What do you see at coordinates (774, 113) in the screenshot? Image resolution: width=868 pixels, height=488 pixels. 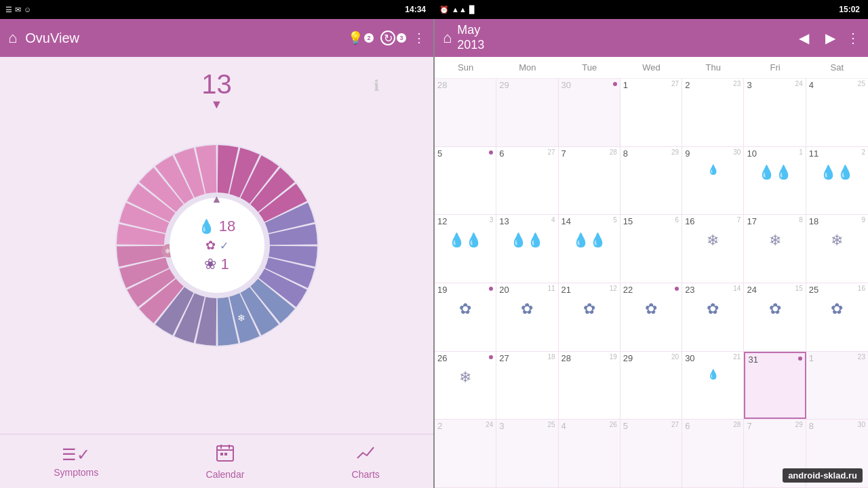 I see `calendar-cell: 324` at bounding box center [774, 113].